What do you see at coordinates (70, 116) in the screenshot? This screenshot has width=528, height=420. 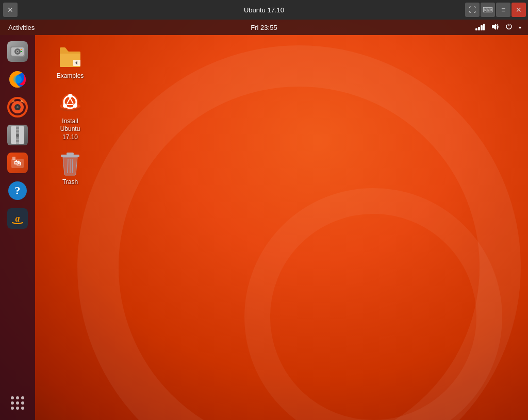 I see `desktop-icon-install-ubuntu: Install Ubuntu 17.10` at bounding box center [70, 116].